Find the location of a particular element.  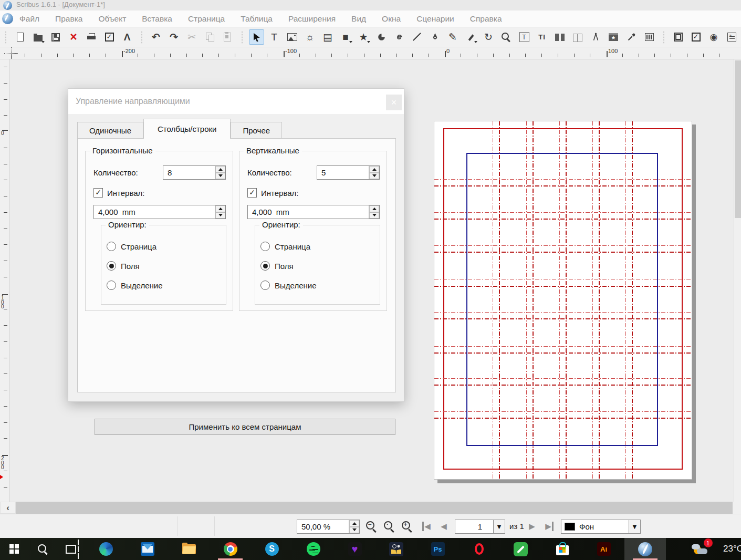

preflight-button: ✓ is located at coordinates (109, 37).